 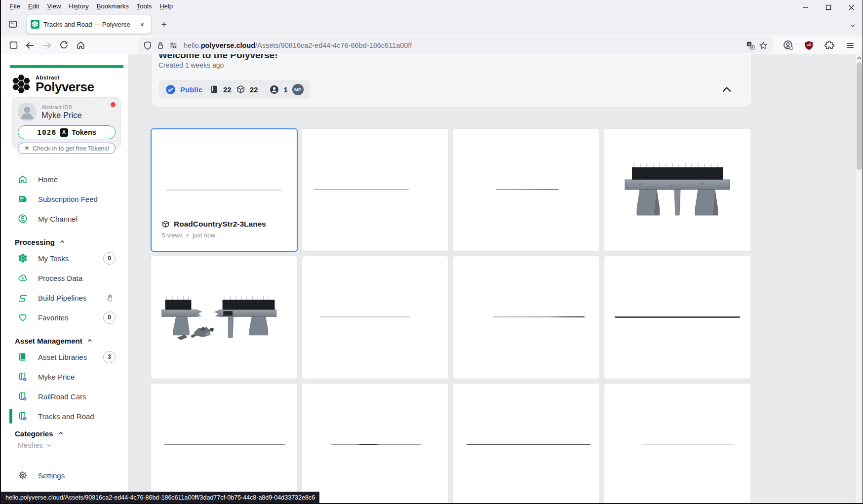 What do you see at coordinates (35, 24) in the screenshot?
I see `polyverse-favicon-icon` at bounding box center [35, 24].